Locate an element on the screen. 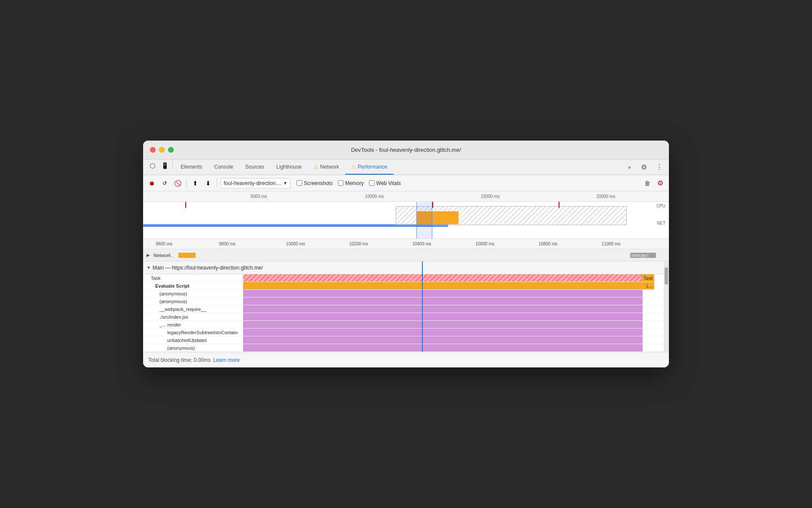 This screenshot has width=812, height=508. learn-more-link: Learn more is located at coordinates (227, 360).